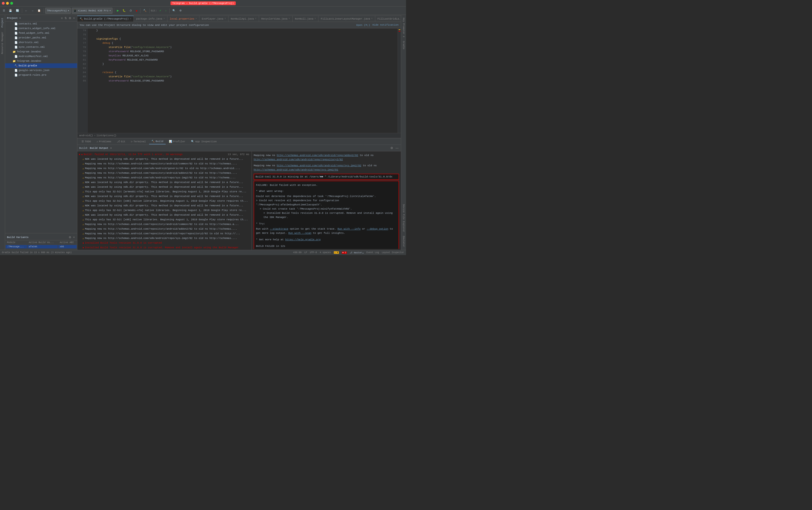 Image resolution: width=812 pixels, height=510 pixels. I want to click on build-variants-settings-button: ⚙, so click(70, 237).